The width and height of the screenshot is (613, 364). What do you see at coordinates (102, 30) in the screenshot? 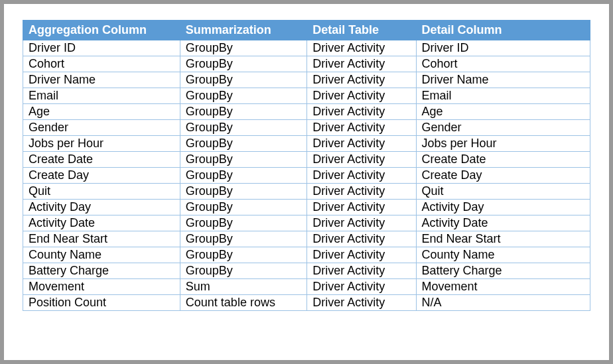
I see `col-header-aggregation-column: Aggregation Column` at bounding box center [102, 30].